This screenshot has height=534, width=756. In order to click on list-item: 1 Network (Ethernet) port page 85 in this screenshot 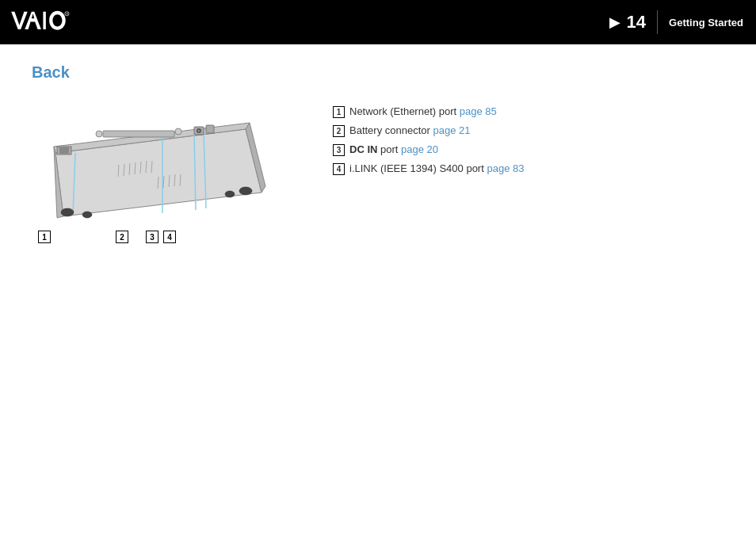, I will do `click(428, 112)`.